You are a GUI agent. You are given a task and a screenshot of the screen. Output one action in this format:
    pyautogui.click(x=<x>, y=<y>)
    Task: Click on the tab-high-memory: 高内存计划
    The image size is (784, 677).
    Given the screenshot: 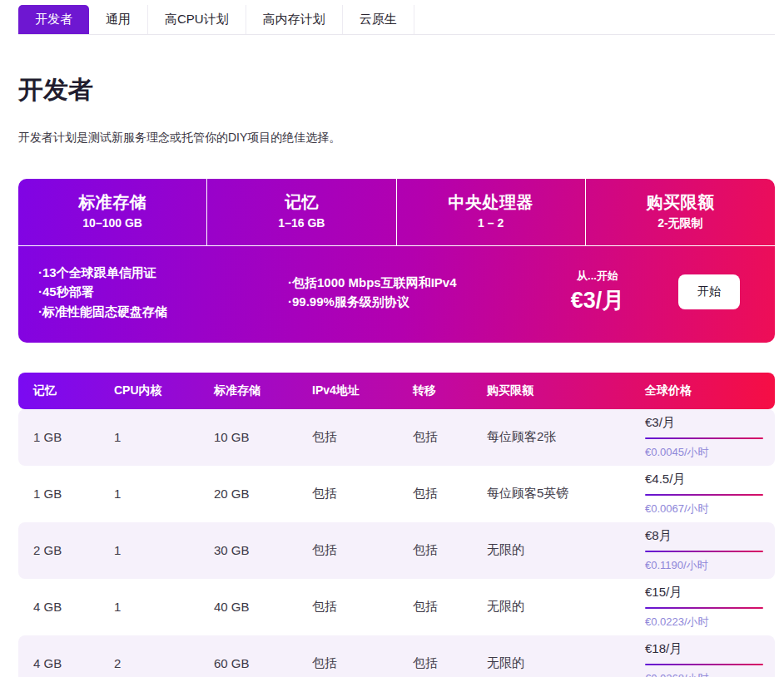 What is the action you would take?
    pyautogui.click(x=295, y=20)
    